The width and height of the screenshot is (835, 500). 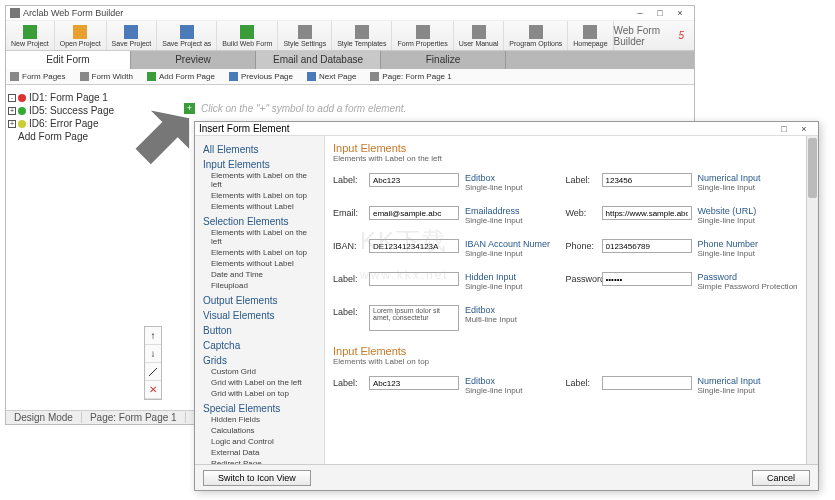 I want to click on subcat: Fileupload, so click(x=260, y=286).